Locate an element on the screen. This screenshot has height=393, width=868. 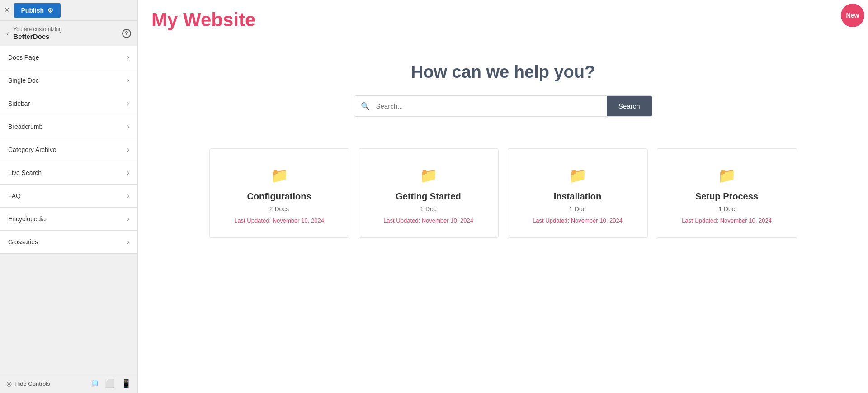
doc-card: 📁 Setup Process 1 Doc Last Updated: Nove… is located at coordinates (727, 193).